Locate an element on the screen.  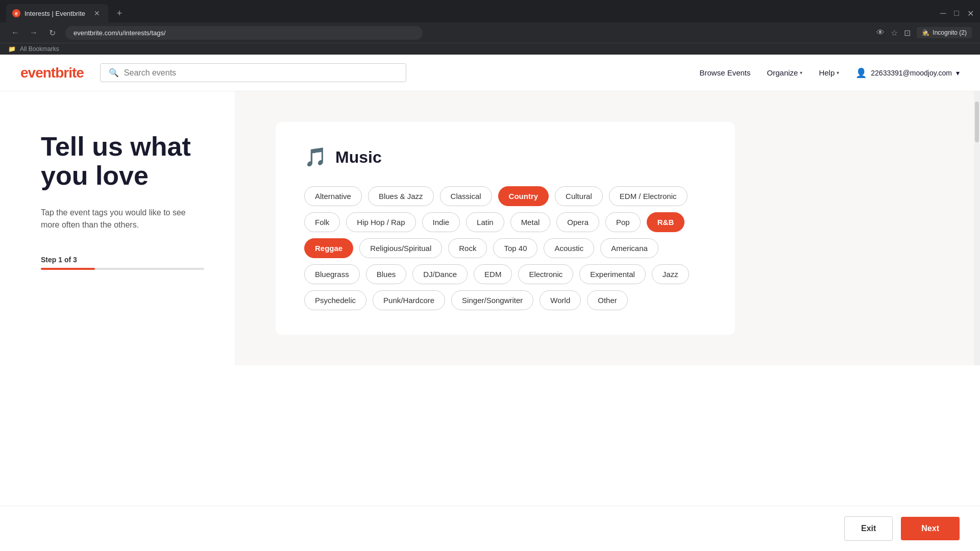
description: Tap the event tags you would like to see… is located at coordinates (122, 219).